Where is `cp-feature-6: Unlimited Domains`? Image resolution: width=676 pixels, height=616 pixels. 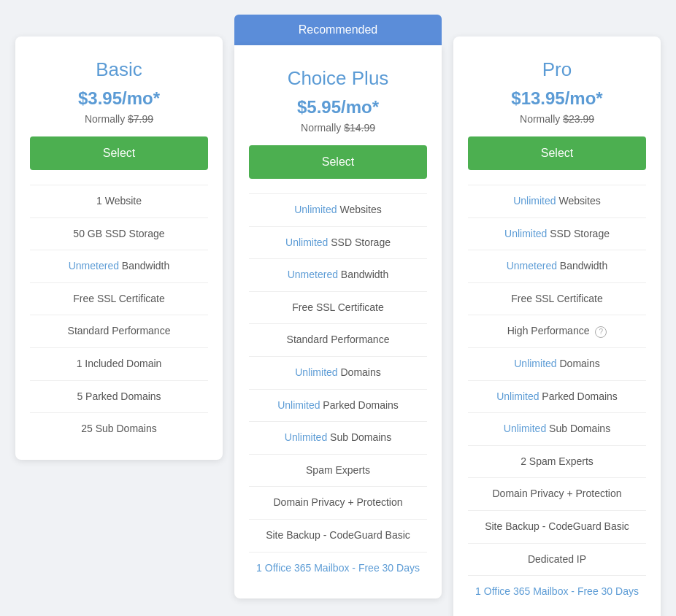 cp-feature-6: Unlimited Domains is located at coordinates (338, 372).